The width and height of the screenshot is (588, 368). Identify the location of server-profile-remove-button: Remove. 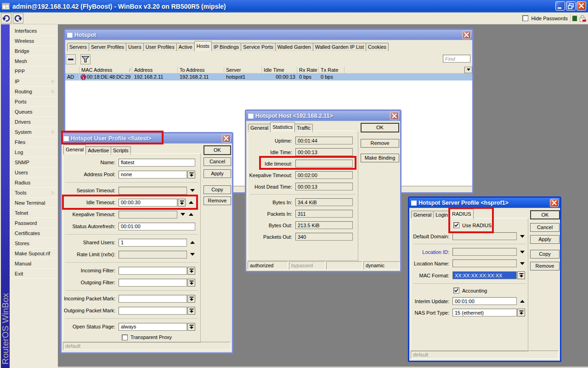
(545, 266).